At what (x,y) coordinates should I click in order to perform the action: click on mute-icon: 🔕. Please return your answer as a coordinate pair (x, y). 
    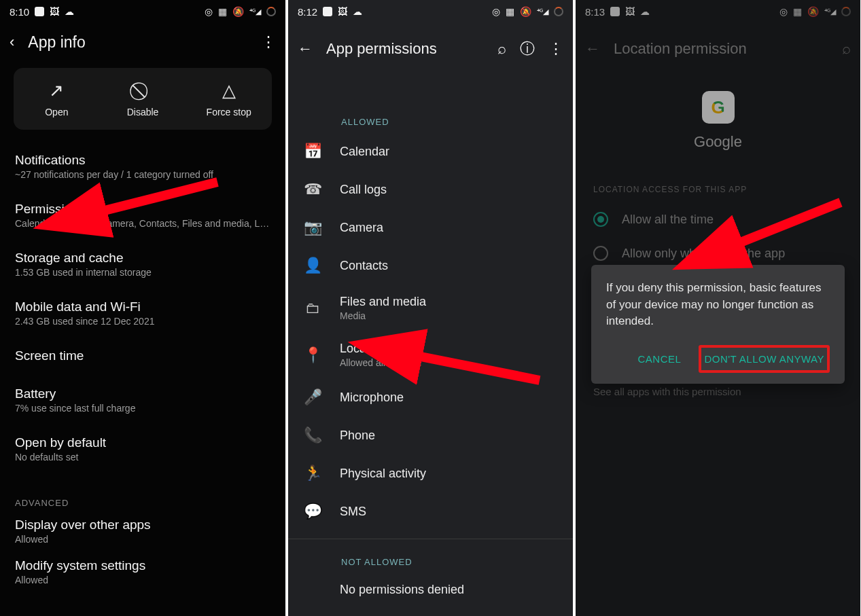
    Looking at the image, I should click on (238, 12).